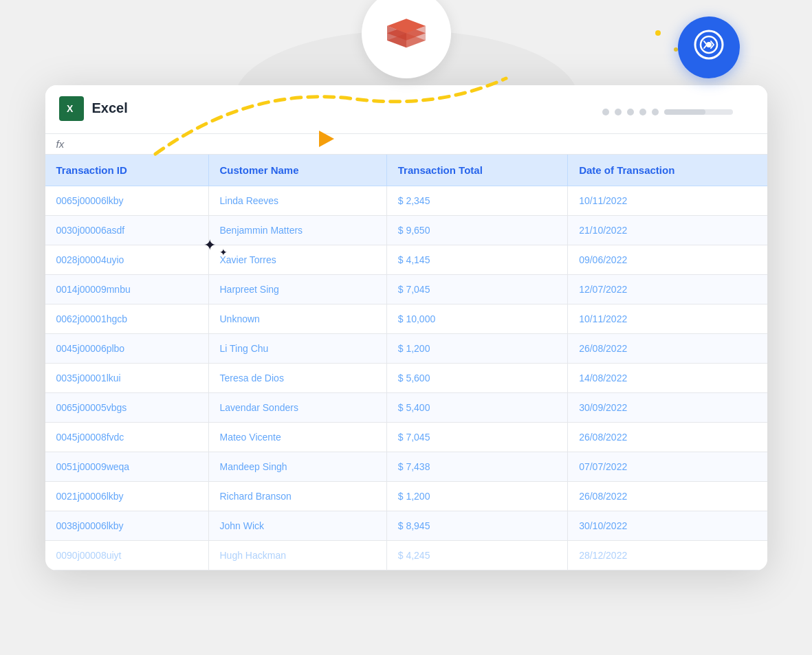  What do you see at coordinates (477, 437) in the screenshot?
I see `cell-8-2: $ 7,045` at bounding box center [477, 437].